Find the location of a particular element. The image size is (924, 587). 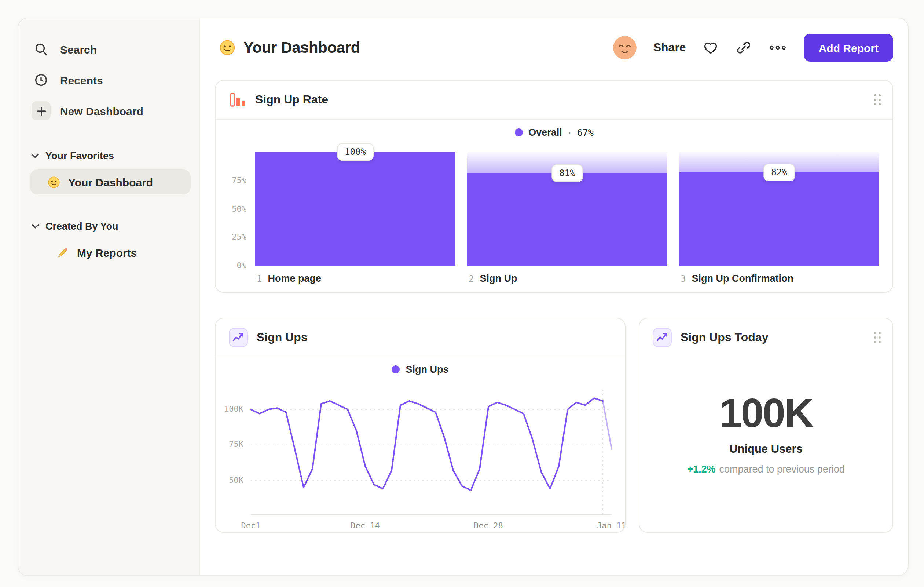

add-report-button: Add Report is located at coordinates (849, 48).